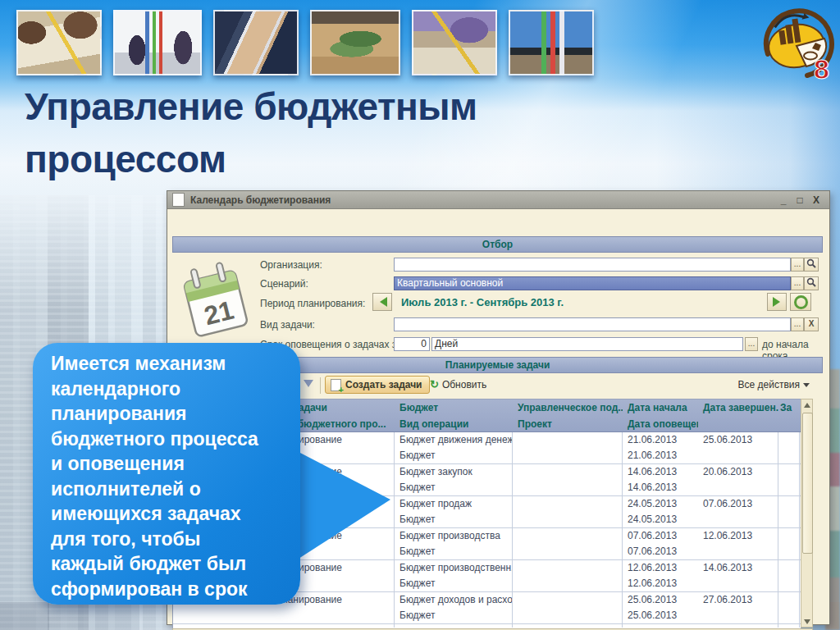 This screenshot has width=840, height=630. I want to click on window-icon, so click(179, 200).